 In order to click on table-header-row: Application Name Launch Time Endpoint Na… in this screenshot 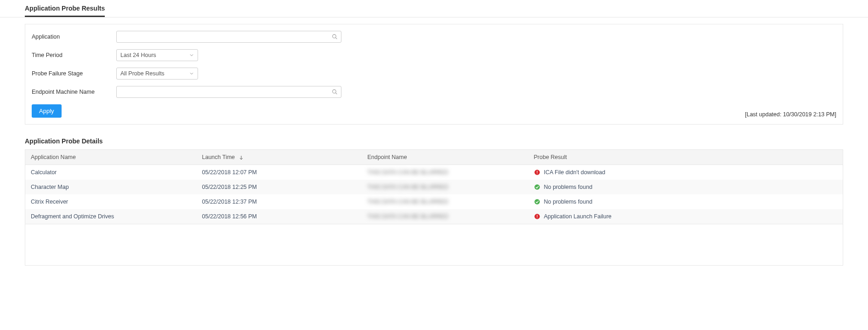, I will do `click(434, 157)`.